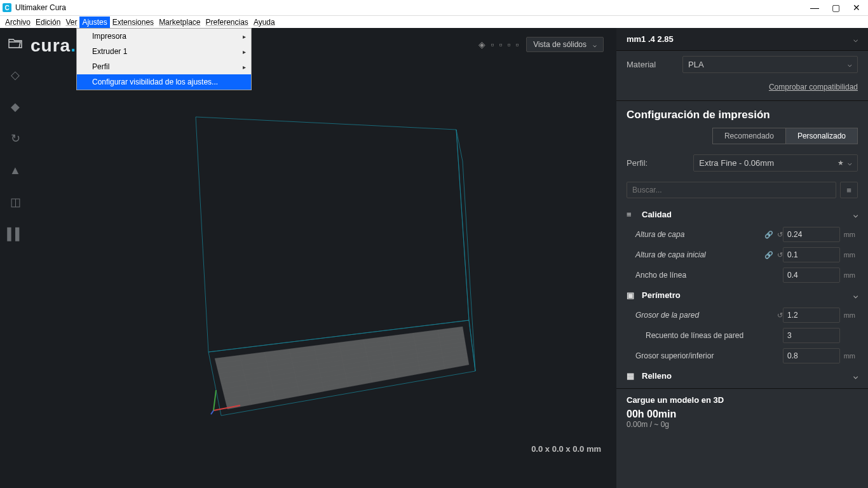 Image resolution: width=868 pixels, height=488 pixels. Describe the element at coordinates (811, 275) in the screenshot. I see `line-width-input` at that location.